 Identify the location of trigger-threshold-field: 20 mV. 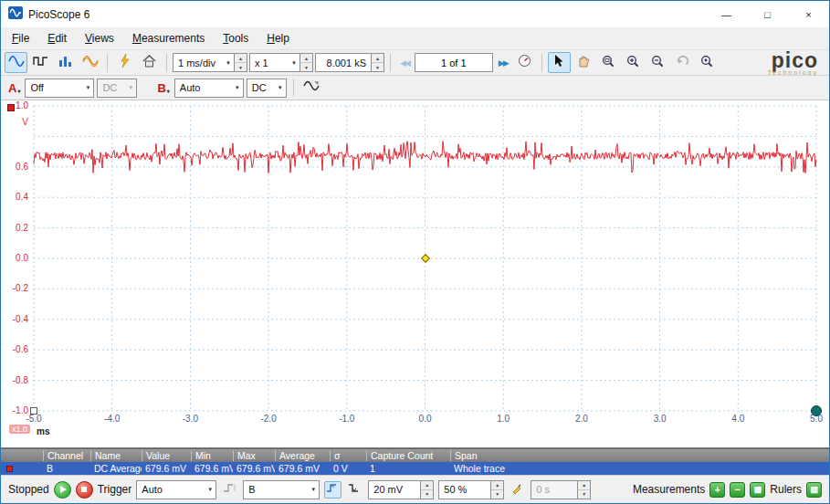
(394, 489).